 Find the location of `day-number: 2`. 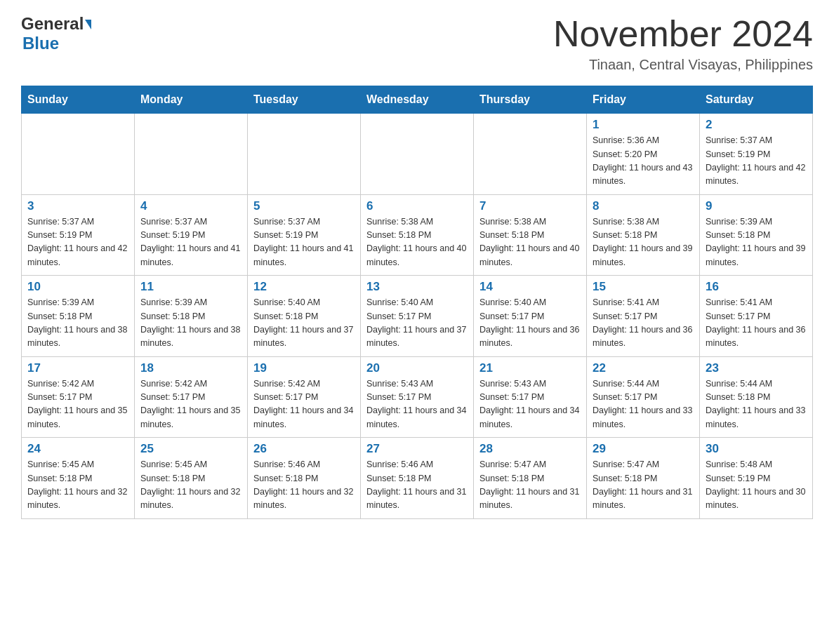

day-number: 2 is located at coordinates (756, 125).